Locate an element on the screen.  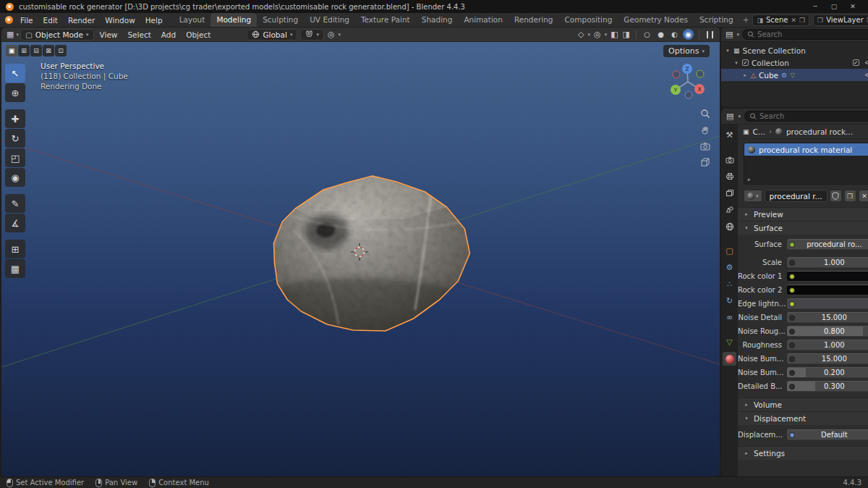
select-mode-intersect-button: ⊡ is located at coordinates (61, 51).